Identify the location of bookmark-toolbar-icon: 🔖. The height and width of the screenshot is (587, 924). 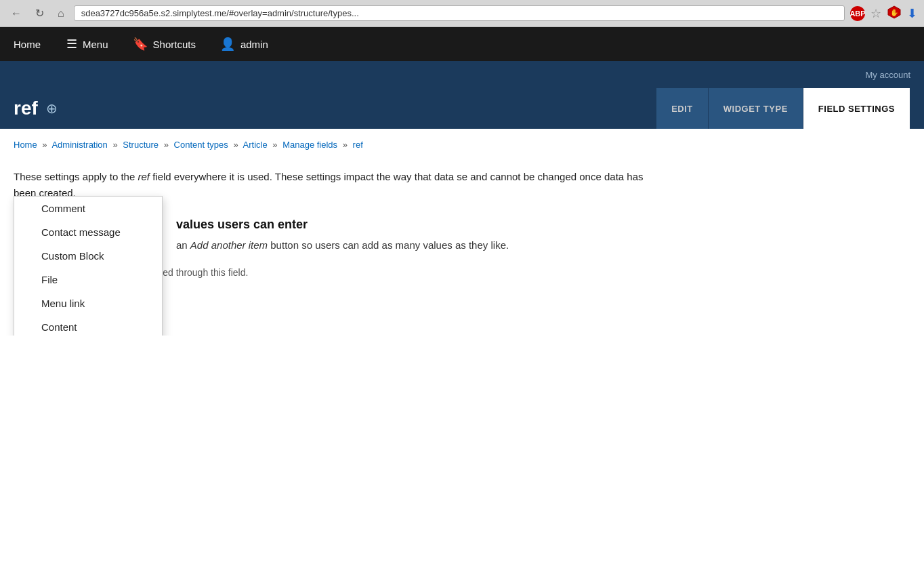
(140, 44).